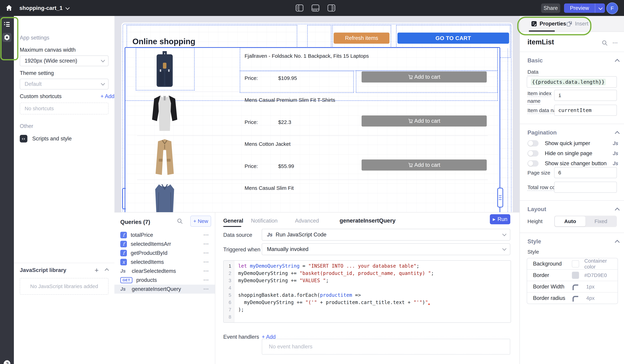 The height and width of the screenshot is (364, 624). I want to click on shortcuts-add-button: + Add, so click(104, 97).